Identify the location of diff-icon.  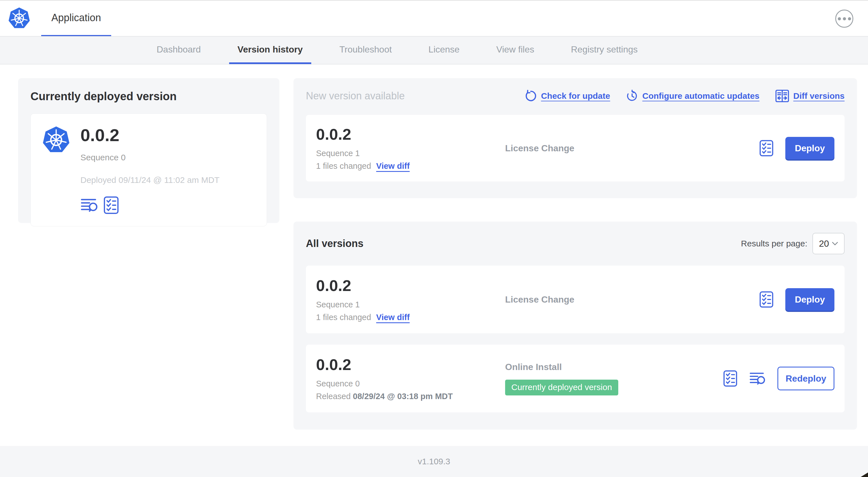
(782, 96).